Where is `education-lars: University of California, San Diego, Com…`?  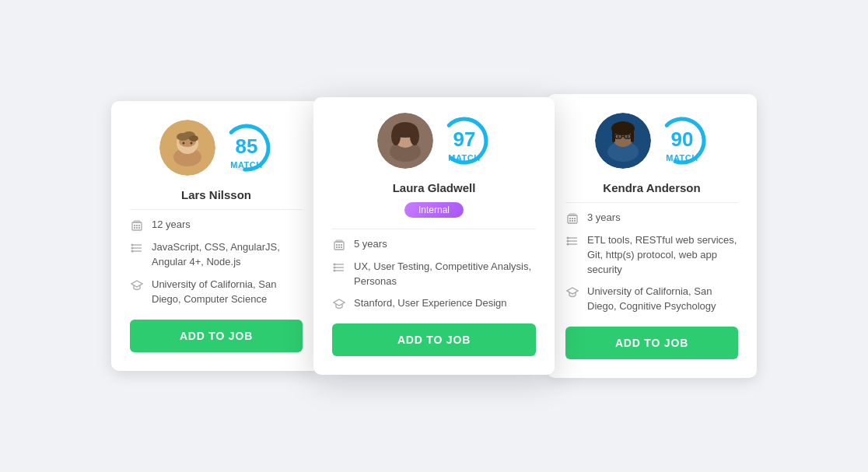
education-lars: University of California, San Diego, Com… is located at coordinates (216, 292).